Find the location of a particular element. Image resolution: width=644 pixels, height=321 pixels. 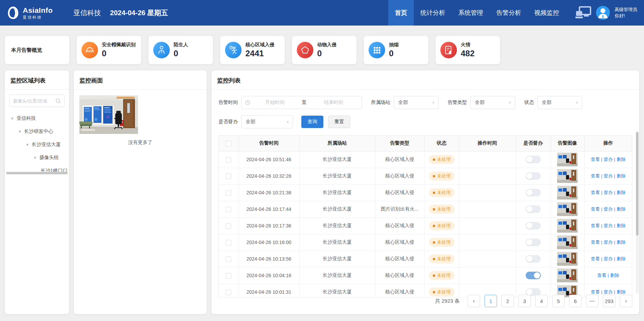

search-button: 查询 is located at coordinates (312, 122).